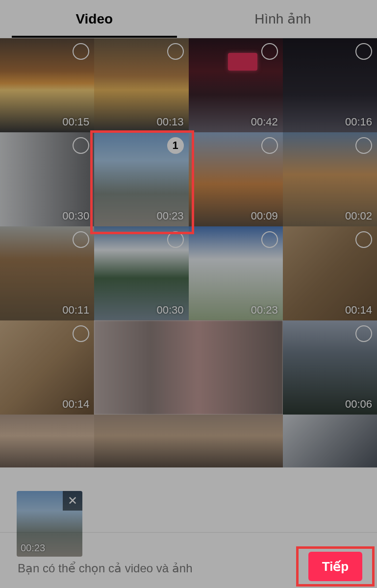 The height and width of the screenshot is (588, 377). What do you see at coordinates (176, 146) in the screenshot?
I see `selection-badge: 1` at bounding box center [176, 146].